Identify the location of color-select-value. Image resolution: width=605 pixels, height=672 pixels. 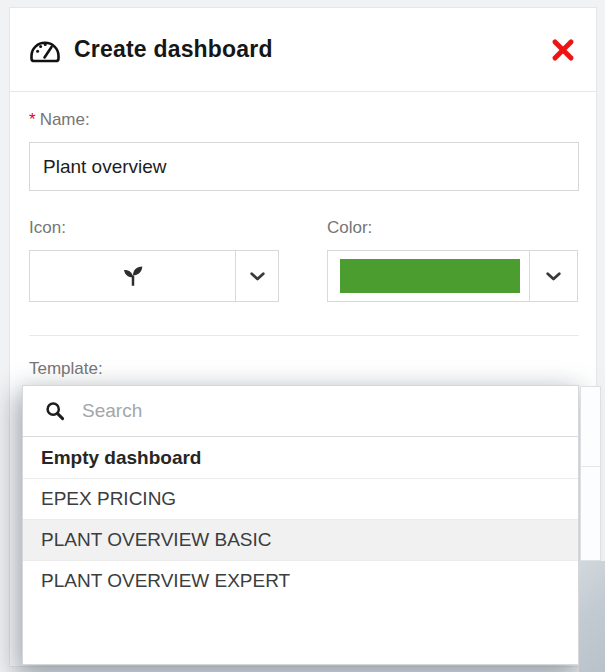
(428, 276).